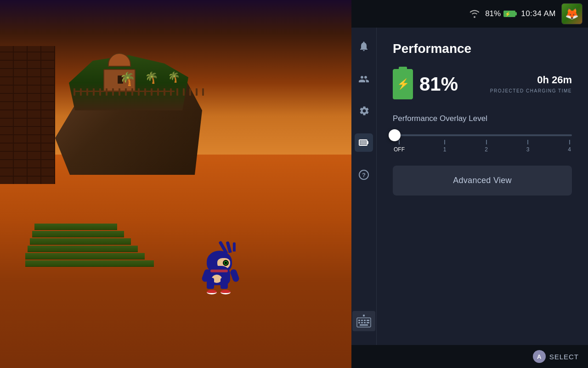  I want to click on palm-tree-3: 🌴, so click(174, 79).